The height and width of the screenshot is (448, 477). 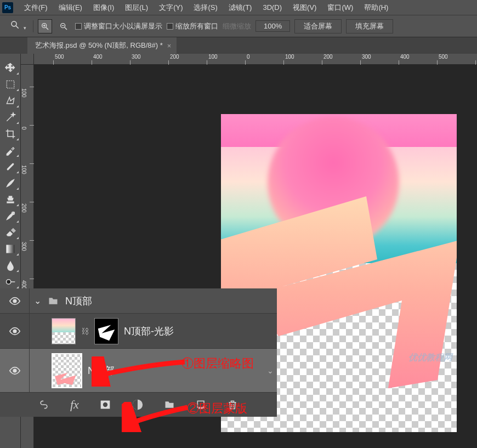 What do you see at coordinates (201, 405) in the screenshot?
I see `new-layer-button` at bounding box center [201, 405].